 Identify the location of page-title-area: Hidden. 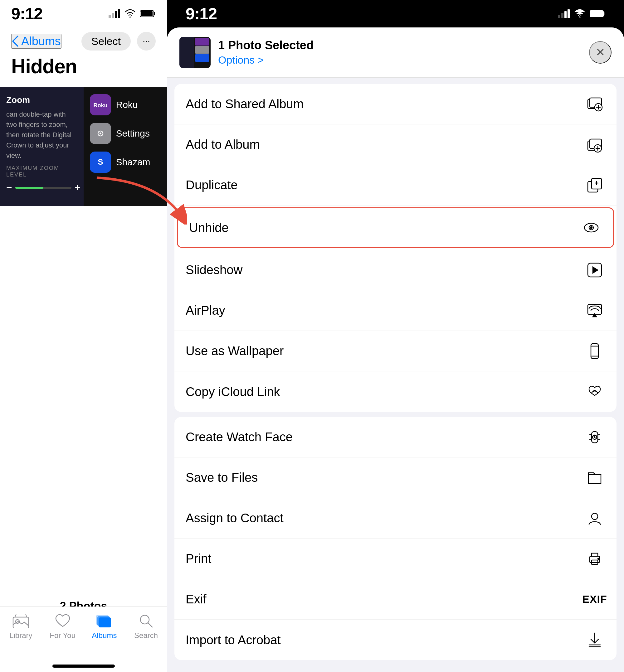
(83, 66).